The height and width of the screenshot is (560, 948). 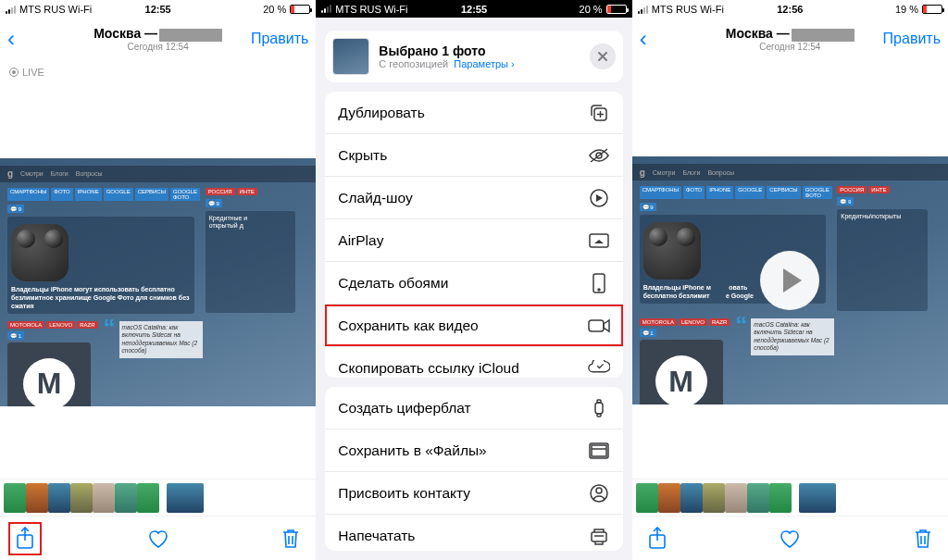 What do you see at coordinates (791, 9) in the screenshot?
I see `status-bar: MTS RUS Wi-Fi 12:56 19 %` at bounding box center [791, 9].